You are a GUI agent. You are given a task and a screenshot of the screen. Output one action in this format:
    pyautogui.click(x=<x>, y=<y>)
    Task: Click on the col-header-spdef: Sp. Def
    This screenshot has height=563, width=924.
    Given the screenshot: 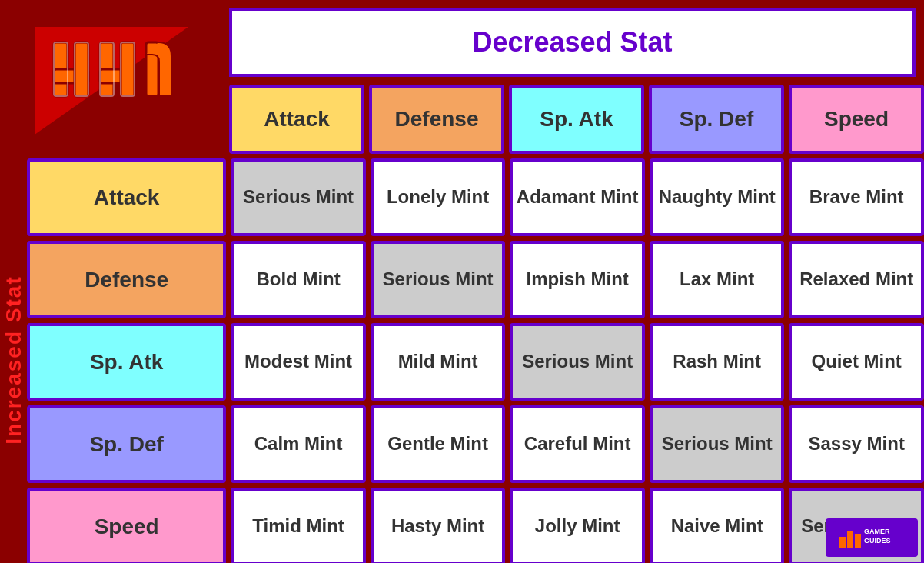 What is the action you would take?
    pyautogui.click(x=716, y=119)
    